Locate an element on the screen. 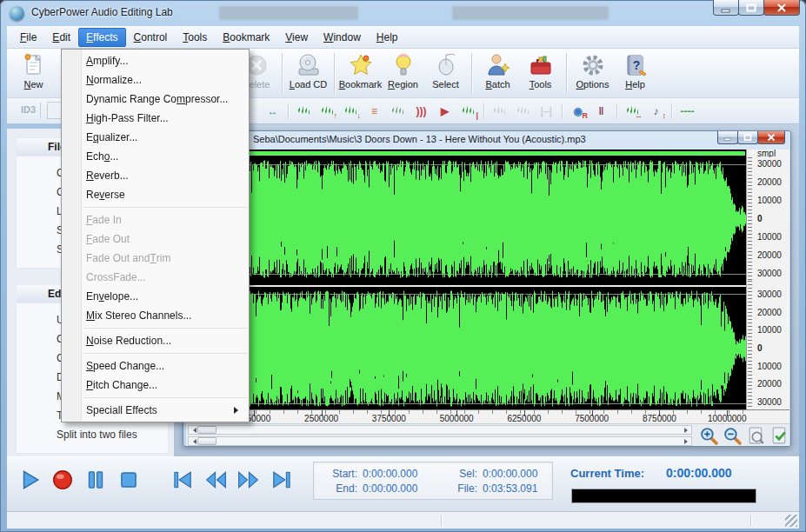 Image resolution: width=806 pixels, height=532 pixels. resample-tool-icon: ◉R is located at coordinates (577, 111).